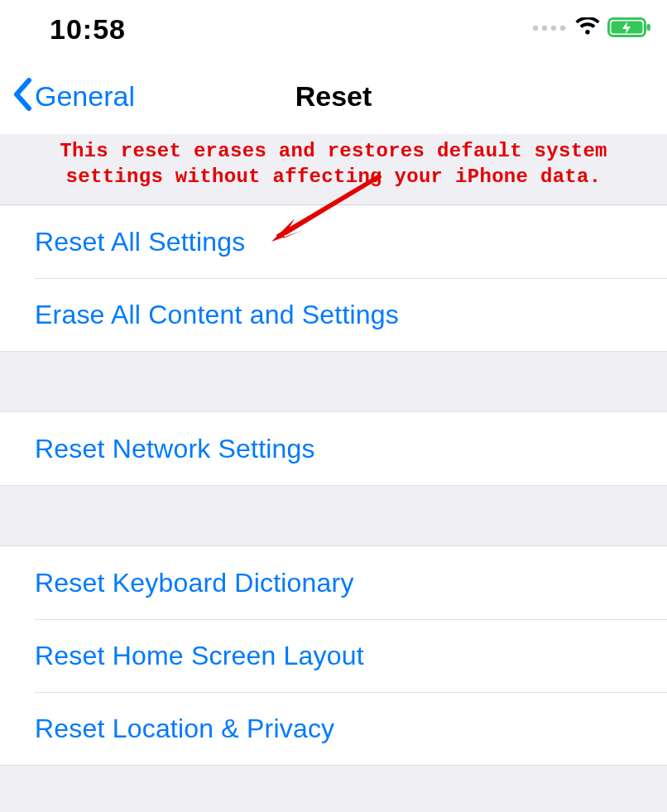 The height and width of the screenshot is (812, 667). I want to click on battery-icon, so click(630, 29).